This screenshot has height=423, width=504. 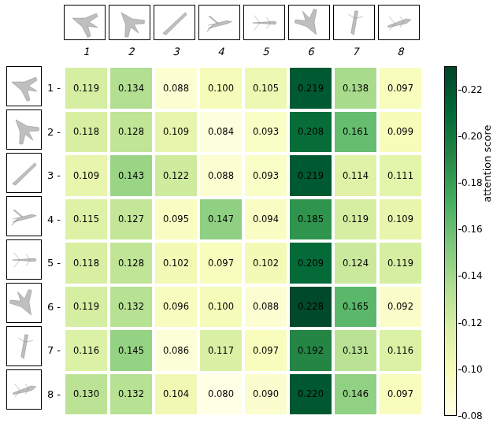 I want to click on heatmap-cell: 0.122, so click(x=176, y=176).